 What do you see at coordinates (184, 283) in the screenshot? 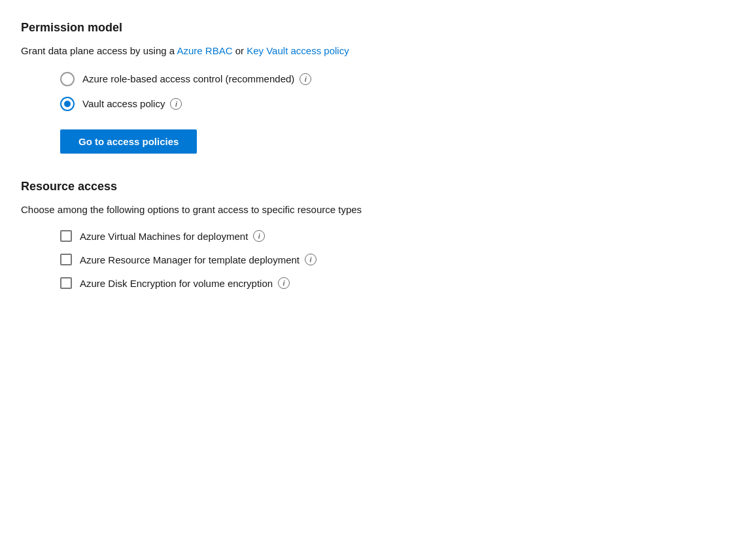
I see `checkbox-label-disk: Azure Disk Encryption for volume encrypt…` at bounding box center [184, 283].